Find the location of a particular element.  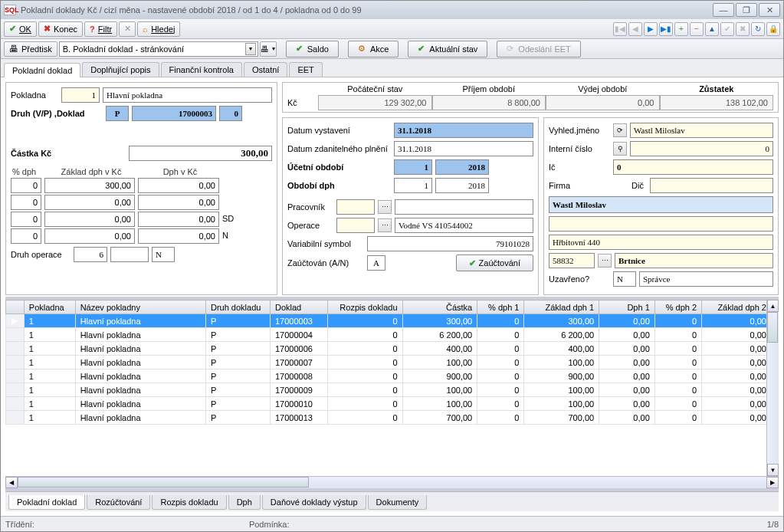

print-button: 🖶▾ is located at coordinates (268, 49).